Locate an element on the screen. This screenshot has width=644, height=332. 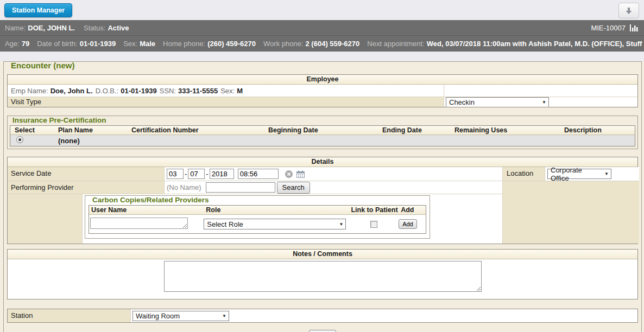
no-name-text: (No Name) is located at coordinates (184, 188).